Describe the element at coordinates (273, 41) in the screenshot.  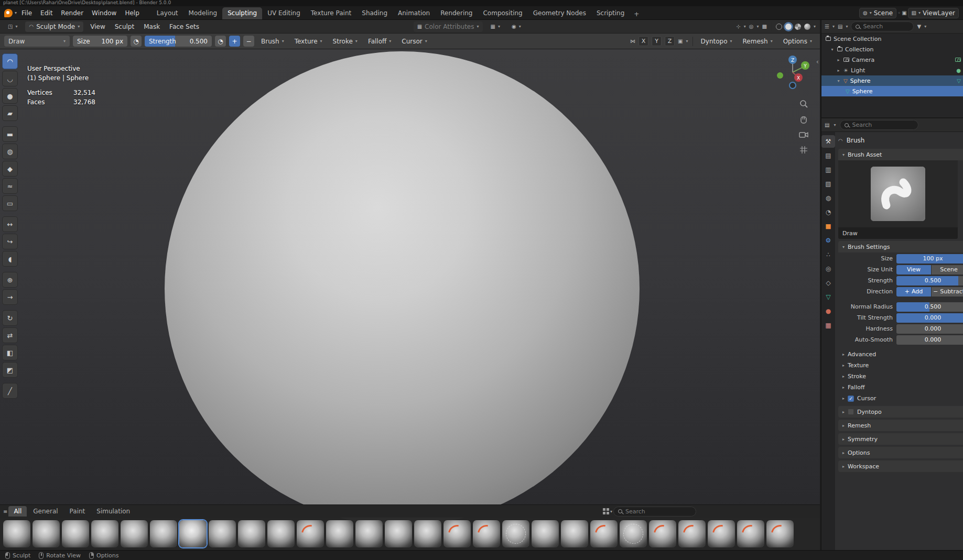
I see `brush-dropdown: Brush ▾` at that location.